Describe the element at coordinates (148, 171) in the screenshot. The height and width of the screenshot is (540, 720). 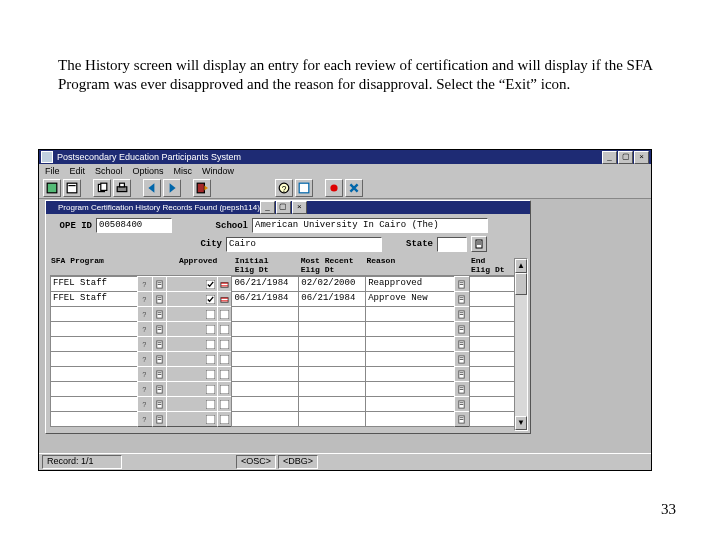
I see `menu-options: Options` at that location.